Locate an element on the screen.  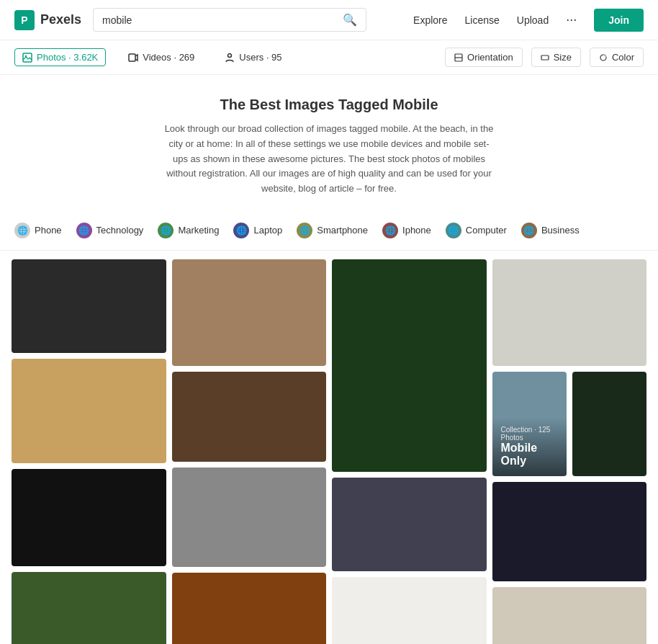
categories-bar: 🌐 Phone 🌐 Technology 🌐 Marketing 🌐 Lapto… is located at coordinates (329, 231).